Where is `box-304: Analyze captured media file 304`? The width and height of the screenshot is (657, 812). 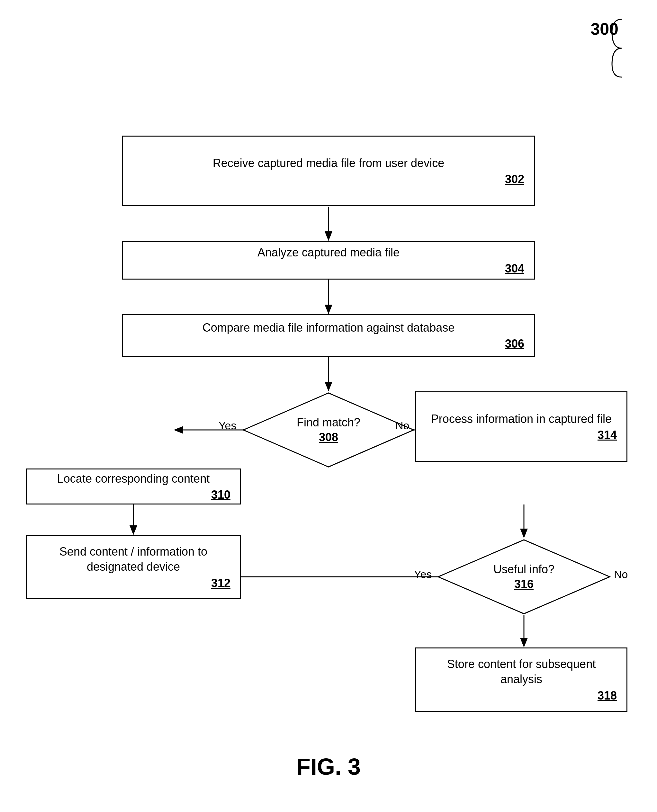
box-304: Analyze captured media file 304 is located at coordinates (328, 260).